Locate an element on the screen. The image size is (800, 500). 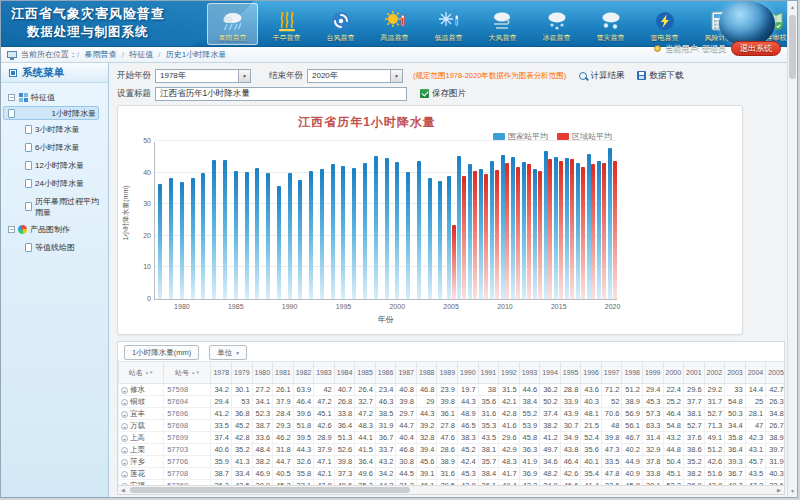
column-header-year: 2004 is located at coordinates (756, 373).